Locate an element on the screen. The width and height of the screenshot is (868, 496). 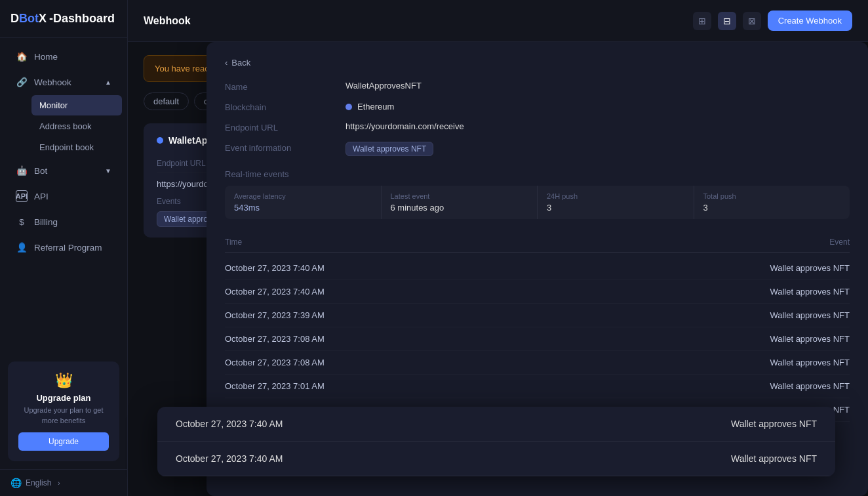
expanded-event-1: Wallet approves NFT is located at coordinates (774, 424).